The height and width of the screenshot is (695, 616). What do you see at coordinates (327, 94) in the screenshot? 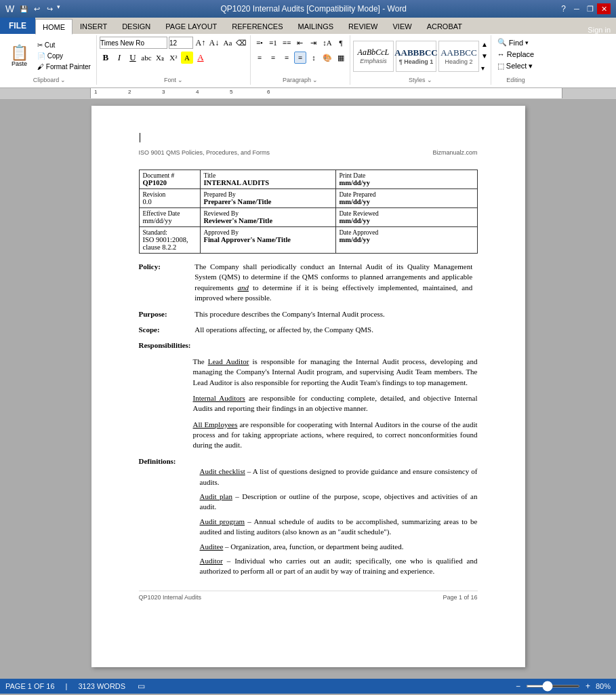
I see `ruler-marks: 1 2 3 4 5 6` at bounding box center [327, 94].